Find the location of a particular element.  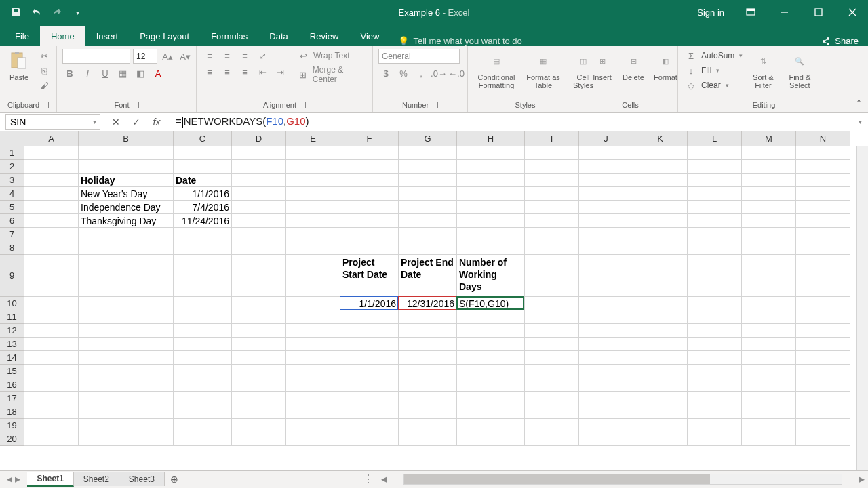

tab-view: View is located at coordinates (370, 37).